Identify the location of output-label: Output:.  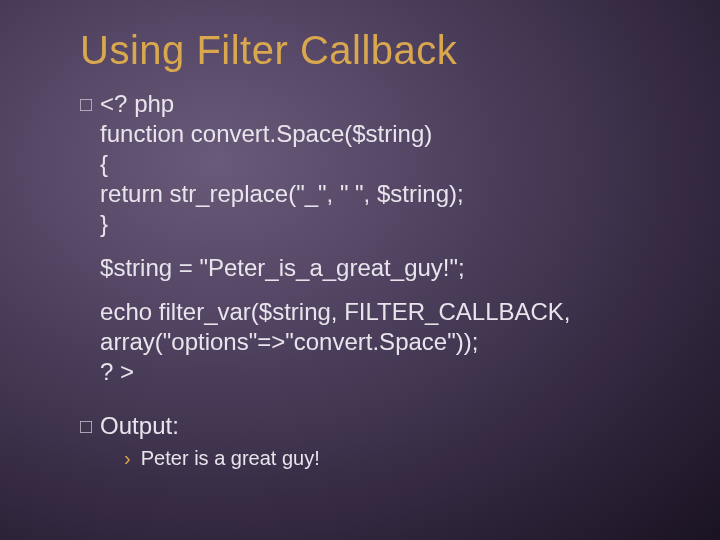
(380, 426).